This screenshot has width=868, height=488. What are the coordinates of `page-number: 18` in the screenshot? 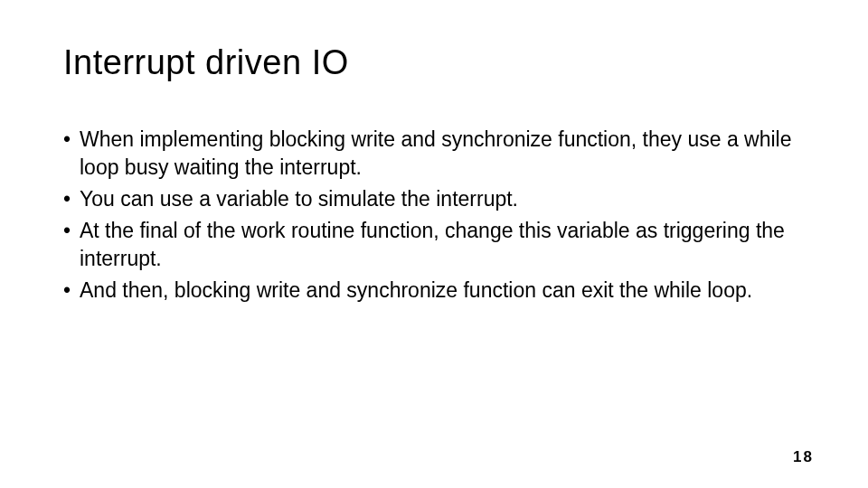 It's located at (803, 457).